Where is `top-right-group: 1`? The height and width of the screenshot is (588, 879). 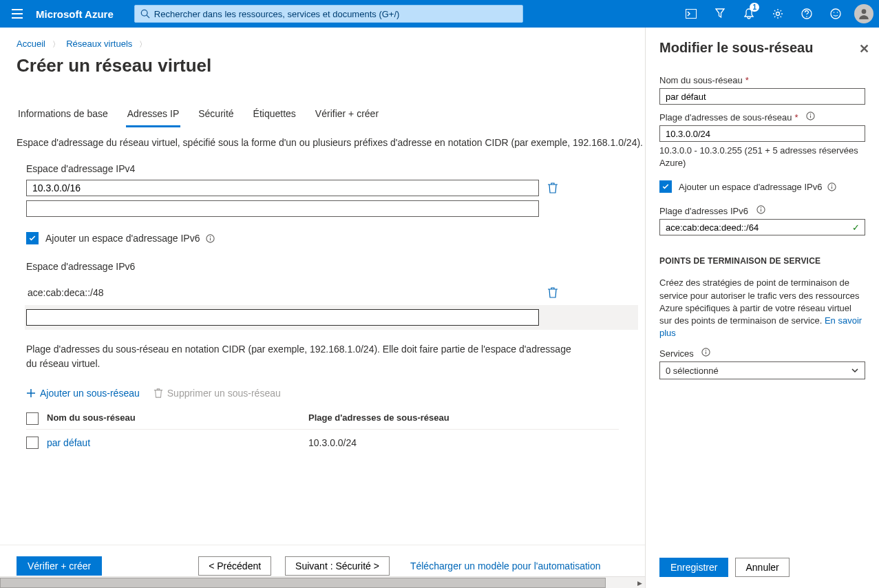
top-right-group: 1 is located at coordinates (775, 14).